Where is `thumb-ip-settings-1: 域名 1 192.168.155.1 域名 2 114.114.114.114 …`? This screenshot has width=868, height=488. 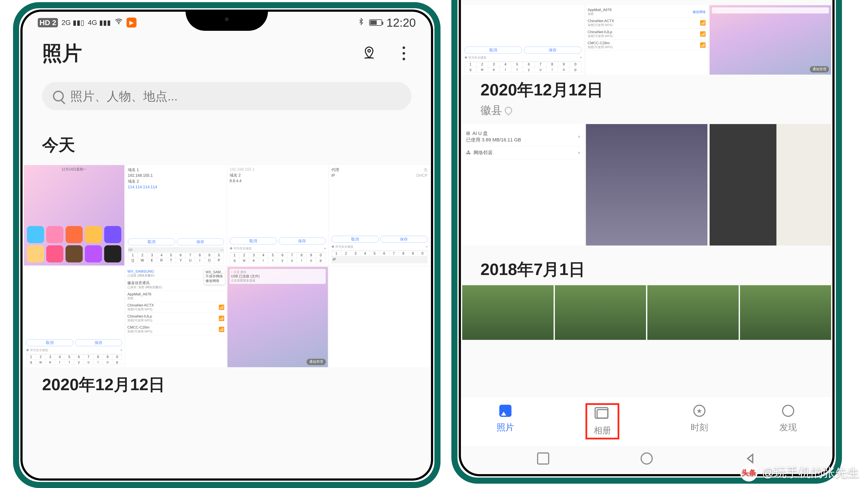
thumb-ip-settings-1: 域名 1 192.168.155.1 域名 2 114.114.114.114 … is located at coordinates (176, 215).